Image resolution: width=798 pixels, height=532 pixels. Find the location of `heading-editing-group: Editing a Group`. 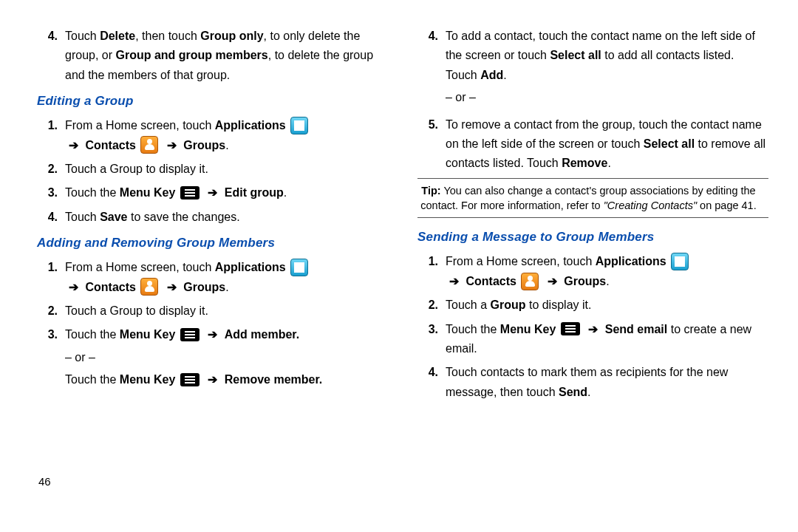

heading-editing-group: Editing a Group is located at coordinates (213, 101).